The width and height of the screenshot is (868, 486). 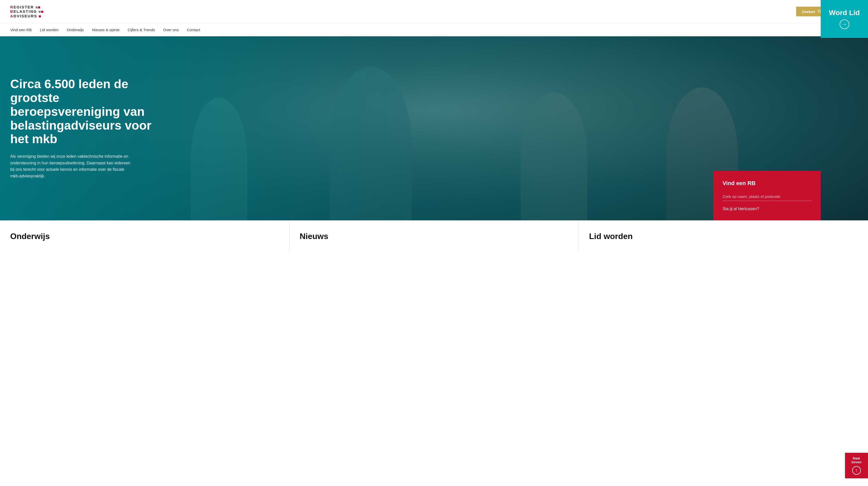 I want to click on card-lid-worden-title: Lid worden, so click(x=723, y=236).